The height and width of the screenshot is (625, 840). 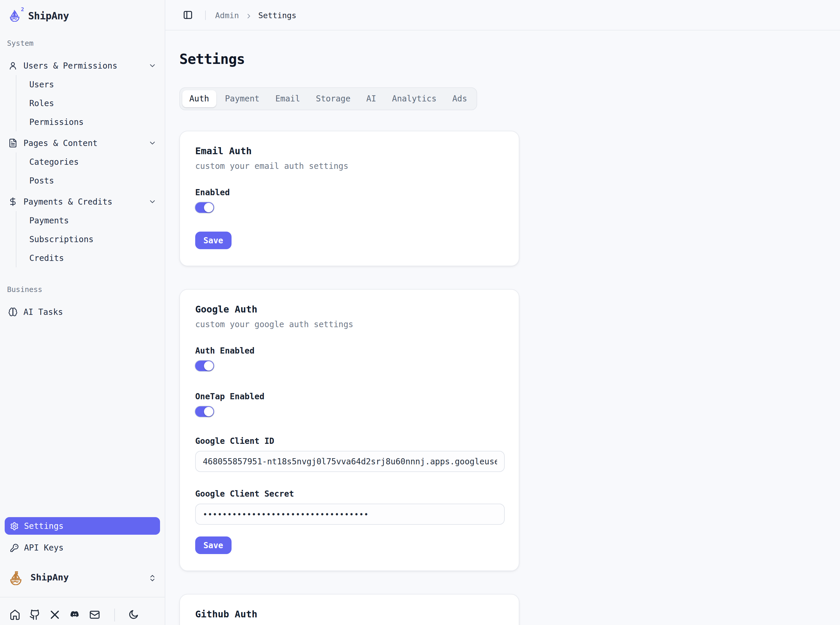 I want to click on card-title: Email Auth, so click(x=349, y=151).